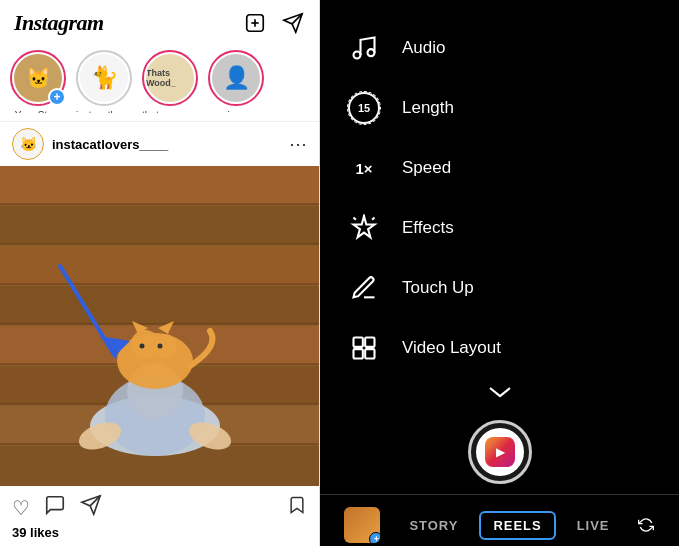 This screenshot has width=679, height=546. What do you see at coordinates (364, 168) in the screenshot?
I see `speed-value: 1×` at bounding box center [364, 168].